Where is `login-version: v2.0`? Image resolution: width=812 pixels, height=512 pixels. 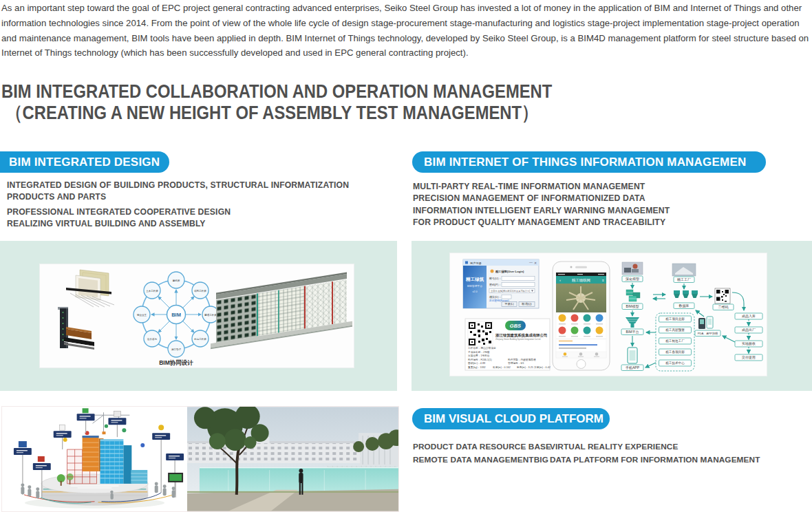
login-version: v2.0 is located at coordinates (475, 292).